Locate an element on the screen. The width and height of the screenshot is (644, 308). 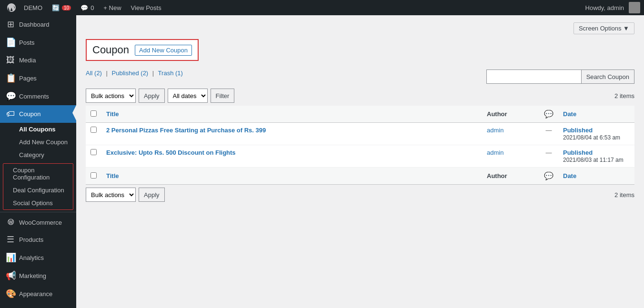
pages-icon: 📋 is located at coordinates (10, 78).